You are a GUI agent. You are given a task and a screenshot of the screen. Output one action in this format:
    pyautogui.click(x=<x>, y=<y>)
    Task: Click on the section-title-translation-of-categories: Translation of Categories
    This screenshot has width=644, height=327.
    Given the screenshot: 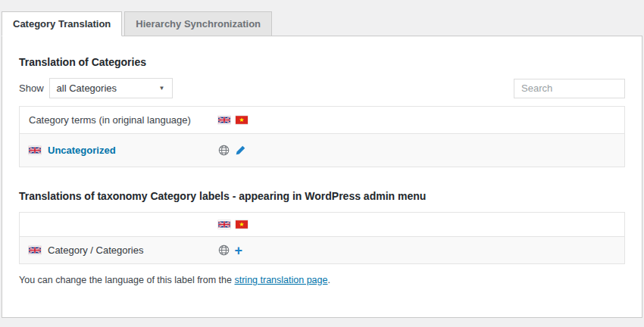 What is the action you would take?
    pyautogui.click(x=322, y=62)
    